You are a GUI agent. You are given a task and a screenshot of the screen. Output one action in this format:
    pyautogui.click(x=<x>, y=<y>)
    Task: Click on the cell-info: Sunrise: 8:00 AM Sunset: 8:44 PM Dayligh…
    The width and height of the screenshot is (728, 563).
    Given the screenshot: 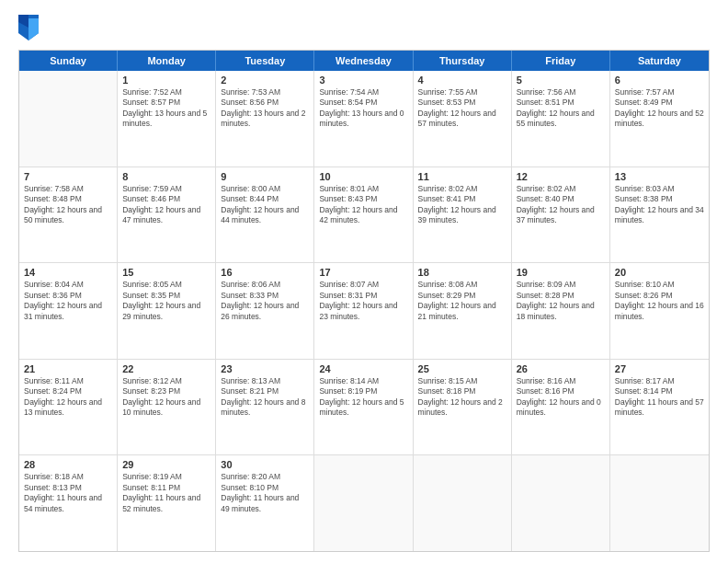 What is the action you would take?
    pyautogui.click(x=265, y=205)
    